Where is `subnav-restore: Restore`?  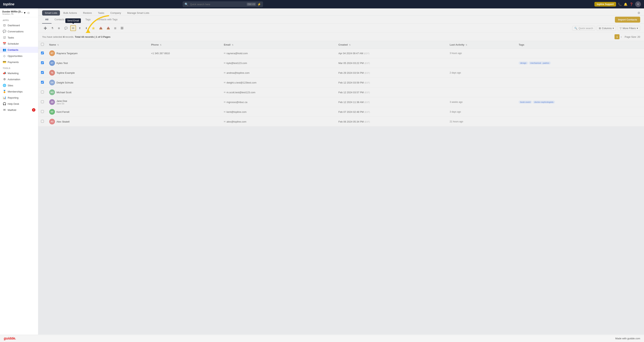 subnav-restore: Restore is located at coordinates (88, 13).